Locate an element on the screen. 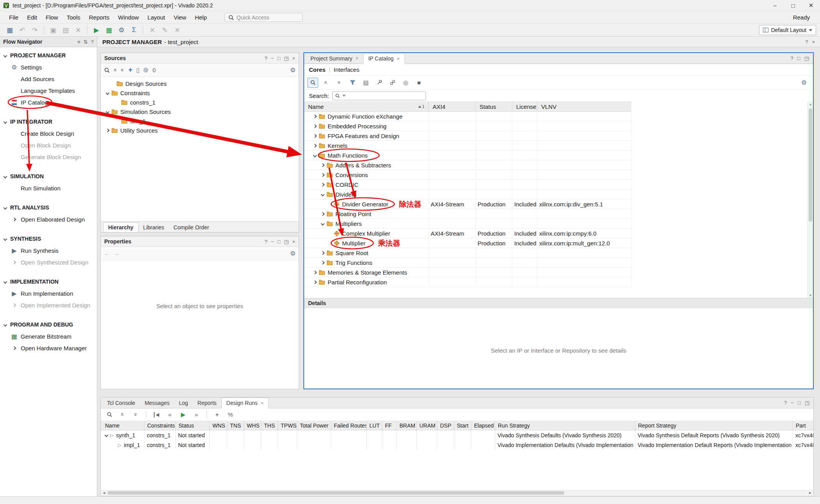  sidebar-item-create-block-design: Create Block Design is located at coordinates (48, 133).